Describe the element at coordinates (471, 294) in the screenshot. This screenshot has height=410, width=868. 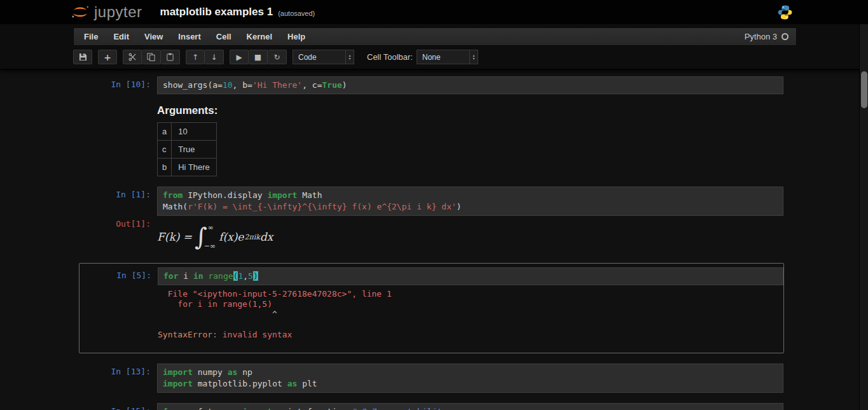
I see `error-line: File "<ipython-input-5-27618e47028c>", l…` at that location.